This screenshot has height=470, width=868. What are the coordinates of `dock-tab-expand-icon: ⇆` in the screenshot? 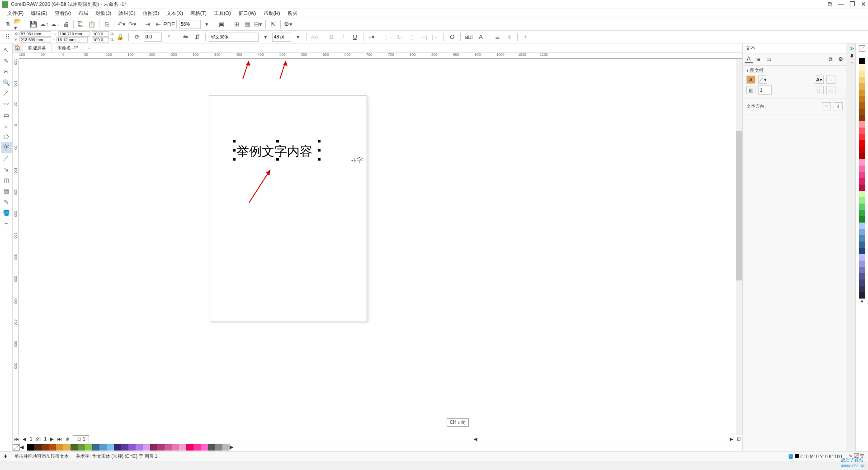 It's located at (851, 56).